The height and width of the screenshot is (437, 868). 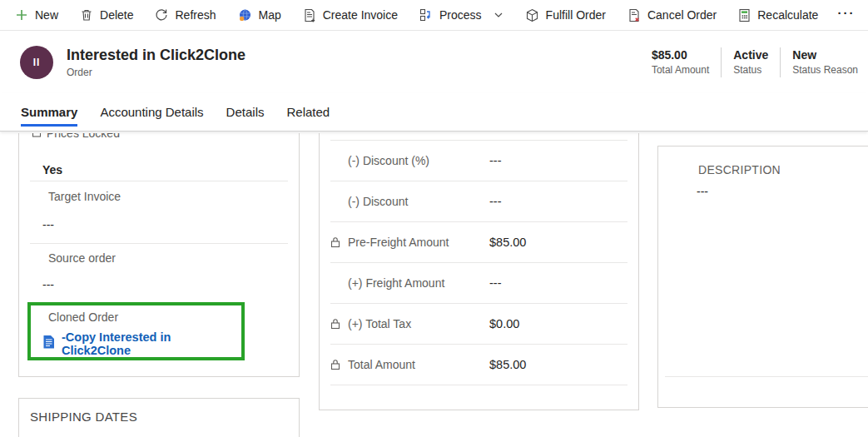 What do you see at coordinates (778, 15) in the screenshot?
I see `toolbar-recalculate-button: Recalculate` at bounding box center [778, 15].